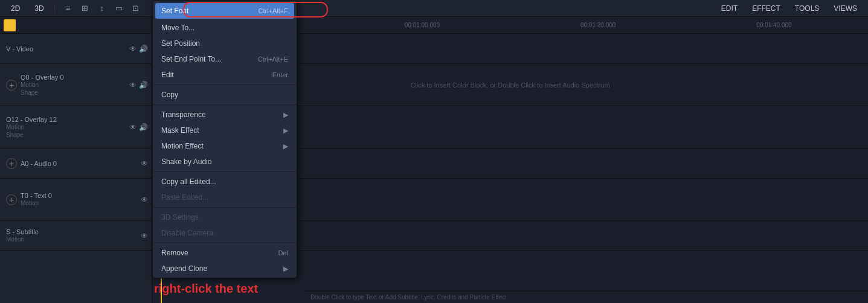  I want to click on track-name-overlay12: O12 - Overlay 12, so click(66, 120).